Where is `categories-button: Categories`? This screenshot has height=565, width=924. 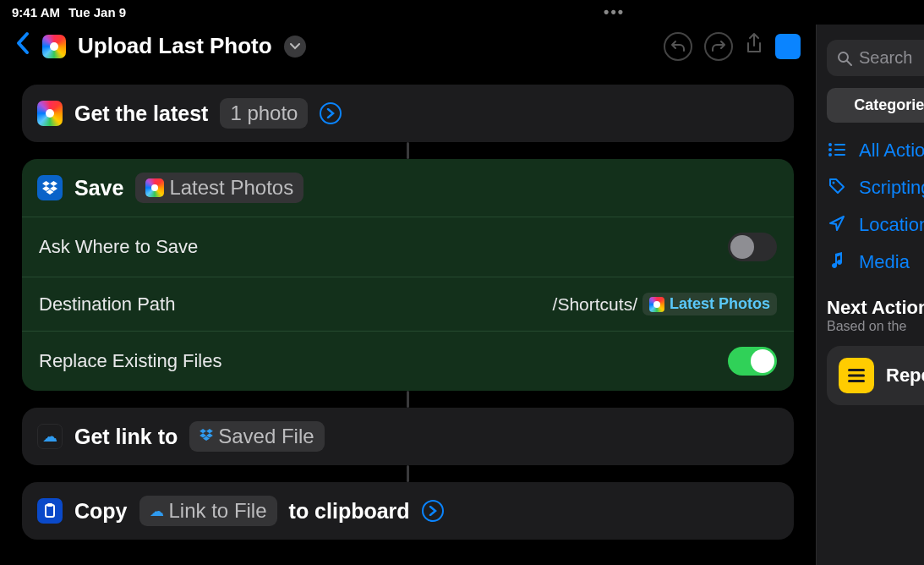 categories-button: Categories is located at coordinates (876, 105).